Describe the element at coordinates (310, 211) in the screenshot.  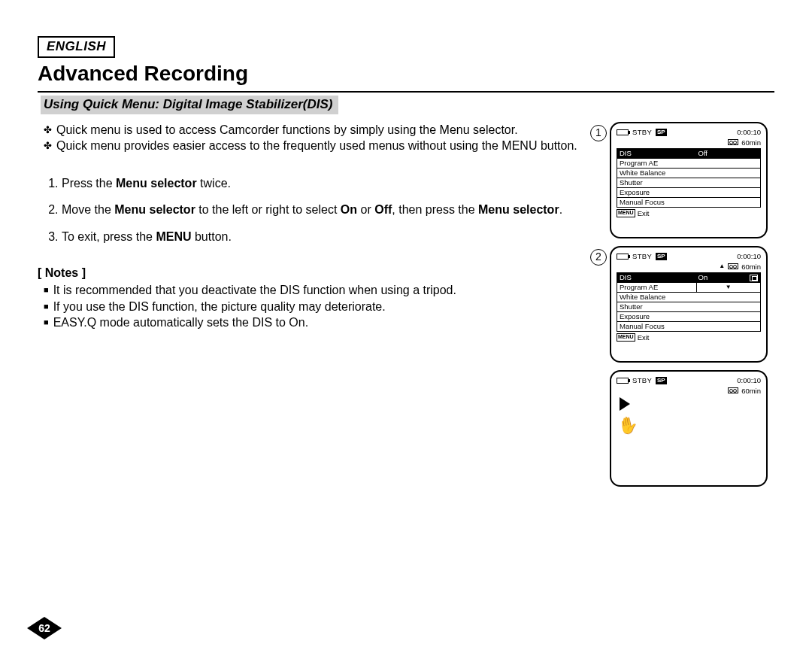
I see `steps-list: Press the Menu selector twice. Move the …` at that location.